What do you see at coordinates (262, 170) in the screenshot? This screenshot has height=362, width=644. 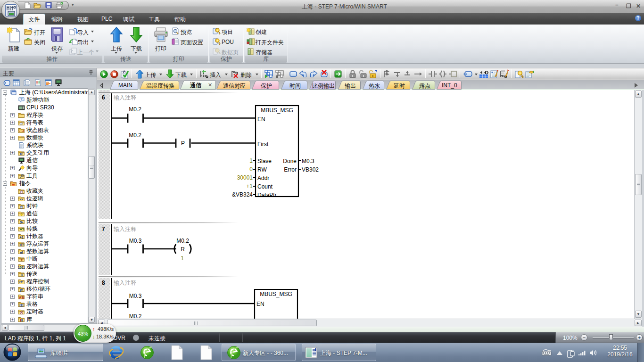 I see `svg-text: RW` at bounding box center [262, 170].